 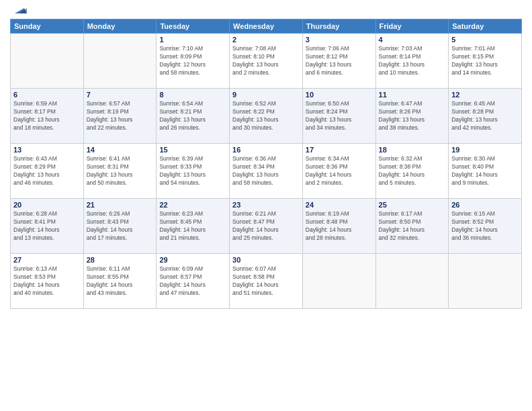 What do you see at coordinates (485, 61) in the screenshot?
I see `calendar-cell: 5Sunrise: 7:01 AM Sunset: 8:15 PM Daylig…` at bounding box center [485, 61].